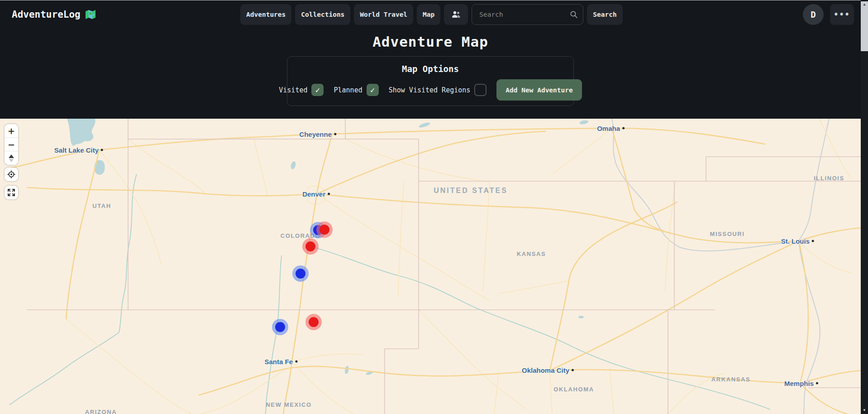 This screenshot has height=414, width=868. I want to click on nav-right: D •••, so click(828, 14).